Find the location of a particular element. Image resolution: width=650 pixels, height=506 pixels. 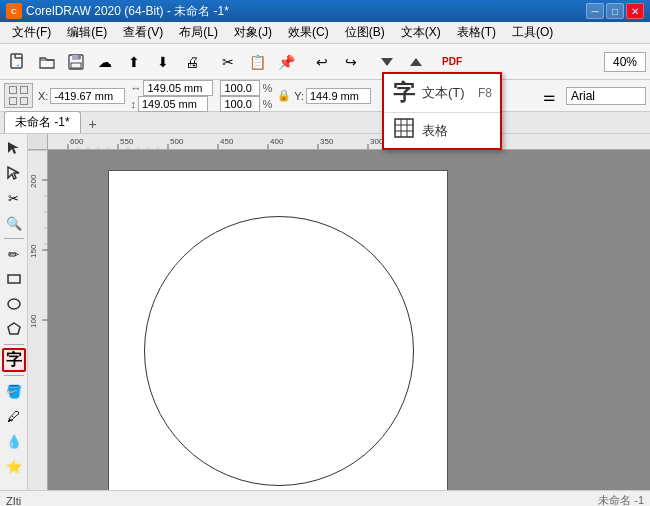

rectangle-tool is located at coordinates (14, 279).